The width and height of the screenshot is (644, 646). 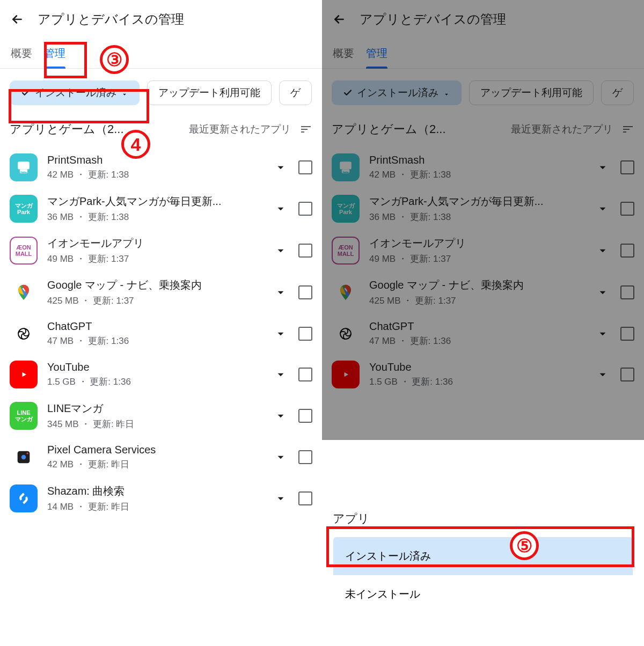 I want to click on app-icon-printsmash, so click(x=346, y=167).